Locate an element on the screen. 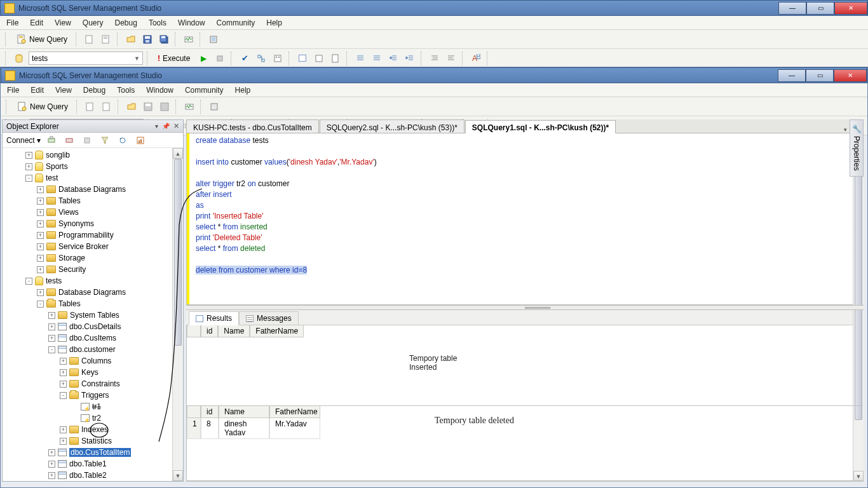 The width and height of the screenshot is (868, 488). tree-scrollbar: ▲ ▼ is located at coordinates (178, 315).